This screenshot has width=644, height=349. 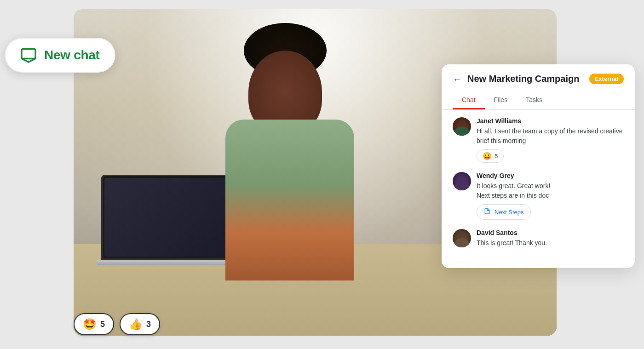 I want to click on reaction-count-msg1: 5, so click(x=496, y=156).